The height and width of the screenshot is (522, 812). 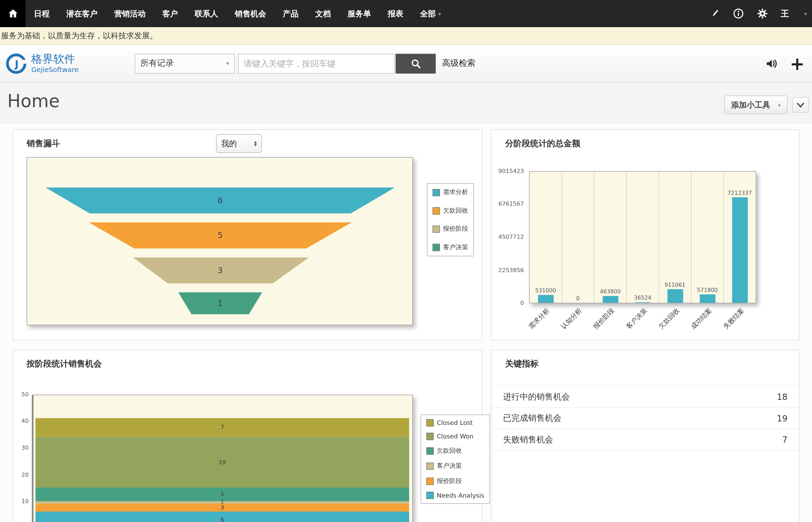 What do you see at coordinates (455, 496) in the screenshot?
I see `legend-item: Needs Analysis` at bounding box center [455, 496].